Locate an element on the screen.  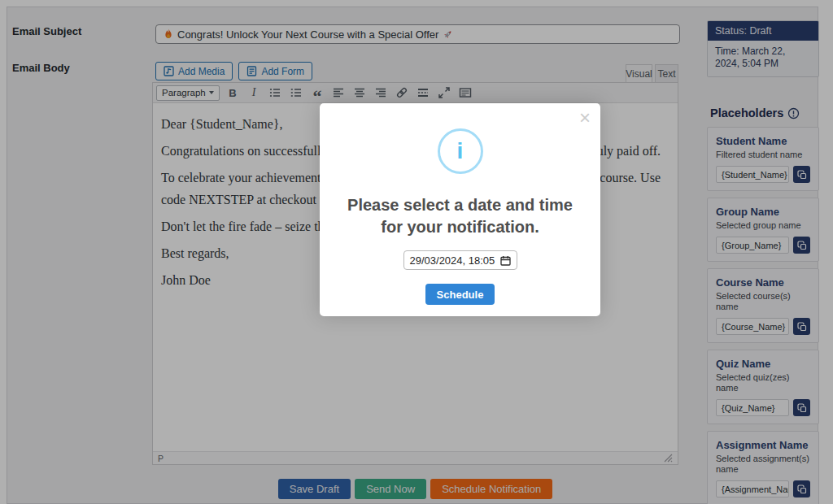
info-circle-icon: i is located at coordinates (460, 151).